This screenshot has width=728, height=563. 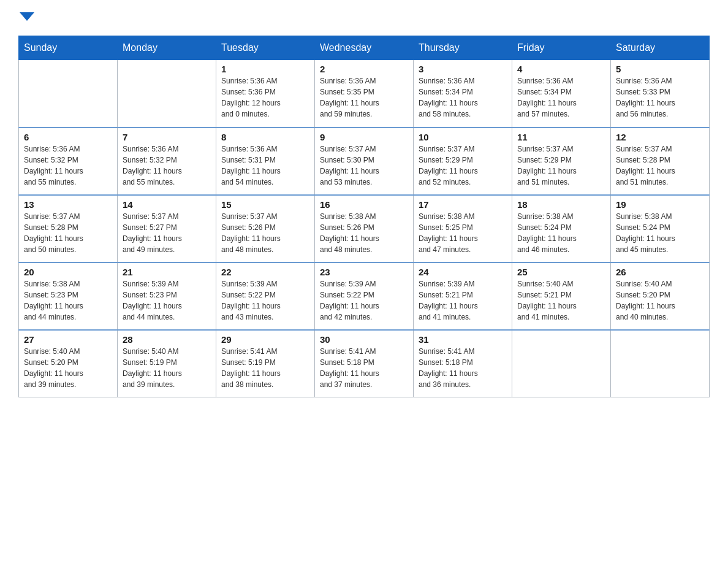 I want to click on day-number: 24, so click(x=463, y=272).